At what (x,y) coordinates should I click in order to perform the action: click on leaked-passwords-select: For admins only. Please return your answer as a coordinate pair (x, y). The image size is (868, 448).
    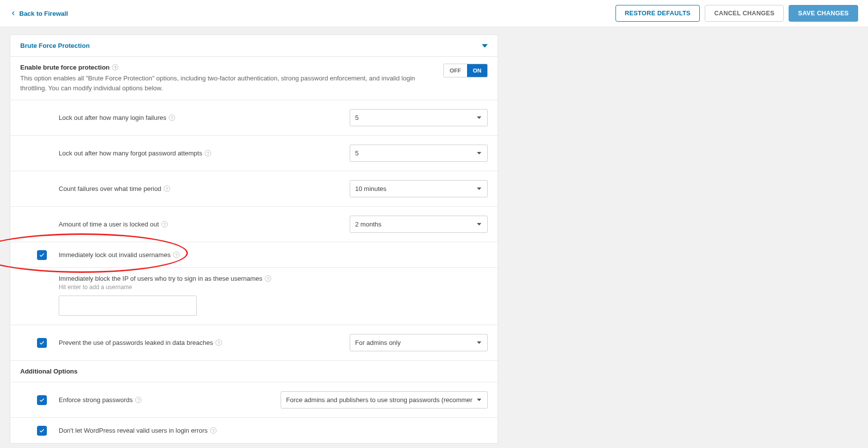
    Looking at the image, I should click on (419, 342).